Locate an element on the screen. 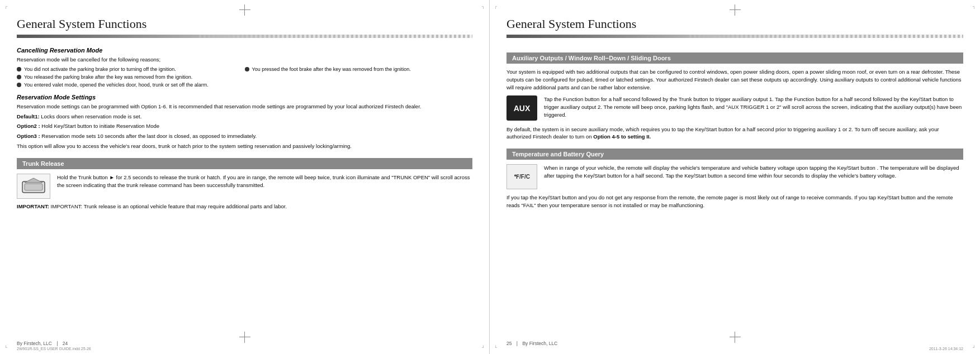 This screenshot has height=354, width=980. bullets-left-col: You did not activate the parking brake p… is located at coordinates (131, 78).